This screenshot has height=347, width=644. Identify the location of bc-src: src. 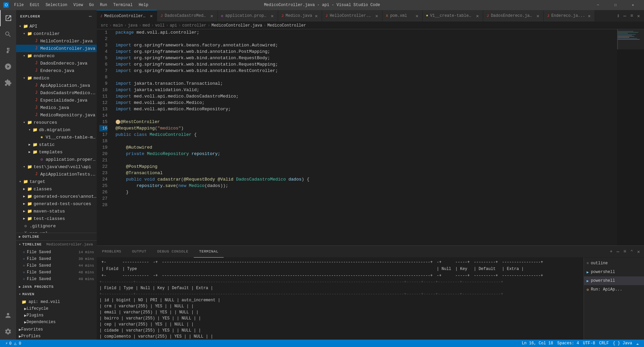
(104, 26).